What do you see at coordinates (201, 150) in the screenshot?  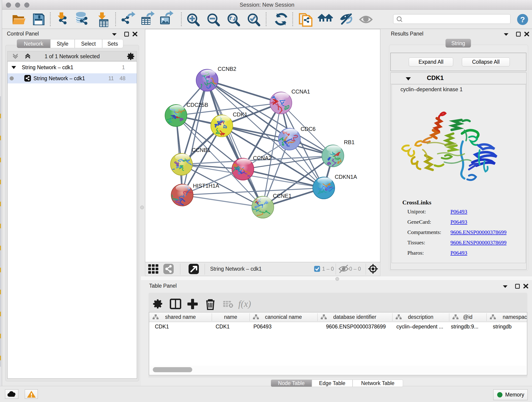 I see `svg-text: CCNB1` at bounding box center [201, 150].